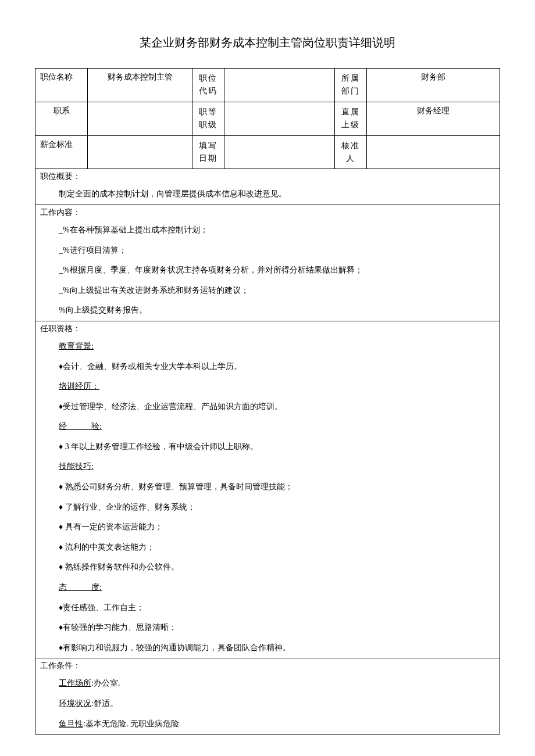  What do you see at coordinates (62, 152) in the screenshot?
I see `salary-label: 薪金标准` at bounding box center [62, 152].